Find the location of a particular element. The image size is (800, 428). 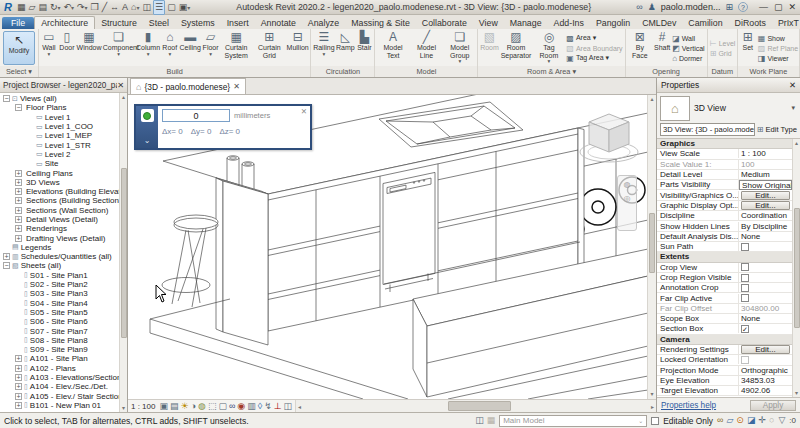

revit-logo-icon: R is located at coordinates (9, 7).